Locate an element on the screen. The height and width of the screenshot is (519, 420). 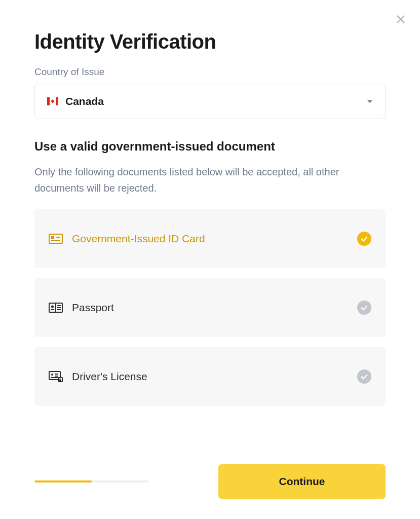
page-title: Identity Verification is located at coordinates (210, 42).